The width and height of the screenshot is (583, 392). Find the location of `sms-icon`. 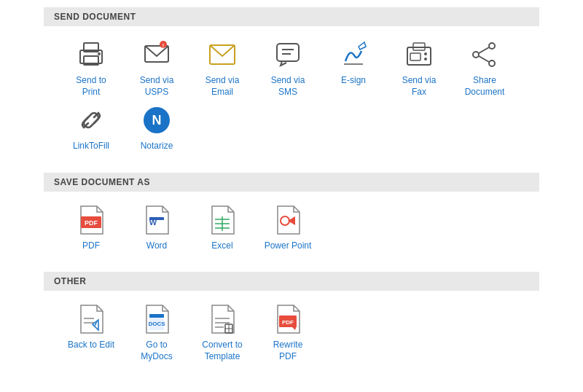

sms-icon is located at coordinates (288, 55).